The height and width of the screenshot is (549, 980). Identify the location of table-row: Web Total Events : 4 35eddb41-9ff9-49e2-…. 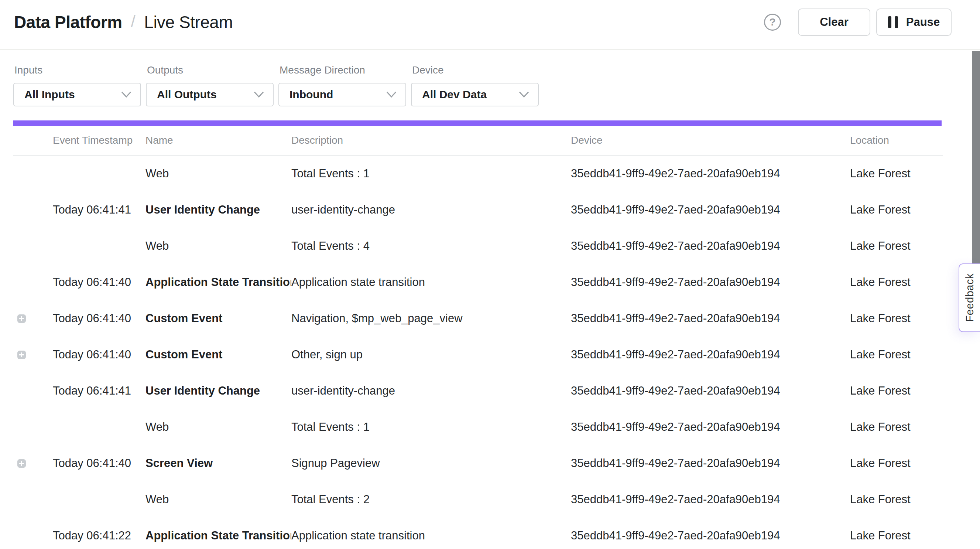
(478, 246).